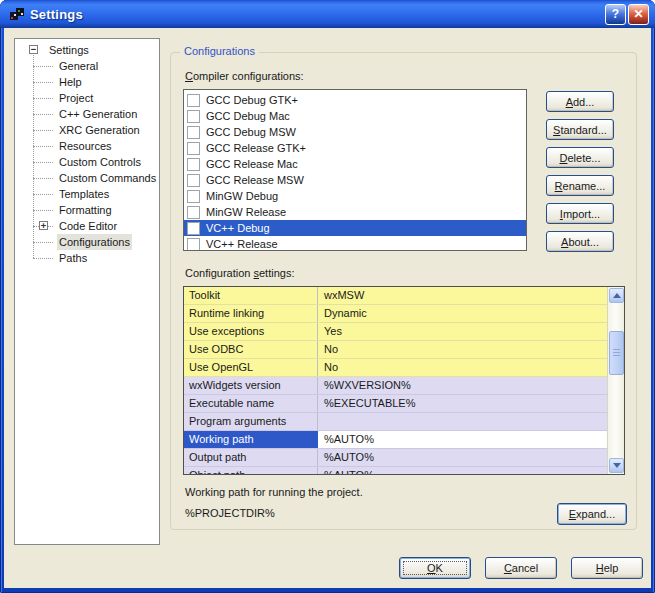  What do you see at coordinates (580, 102) in the screenshot?
I see `add-button: Add...` at bounding box center [580, 102].